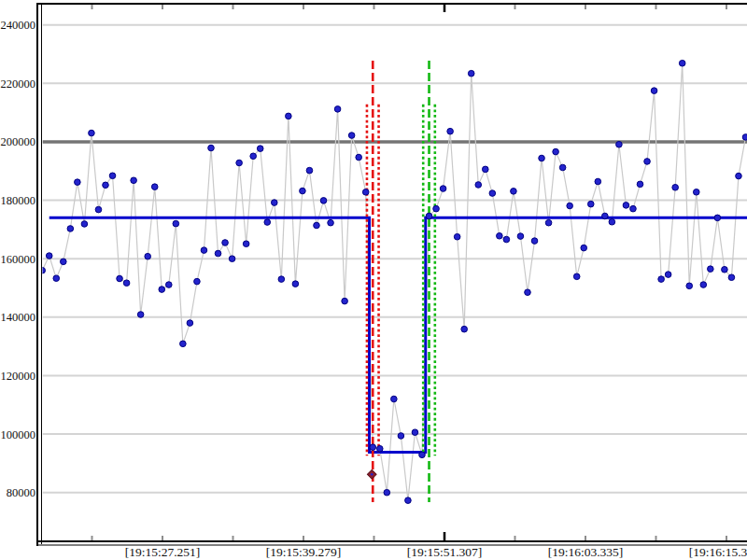 This screenshot has height=560, width=747. I want to click on y-axis-label: 160000, so click(19, 259).